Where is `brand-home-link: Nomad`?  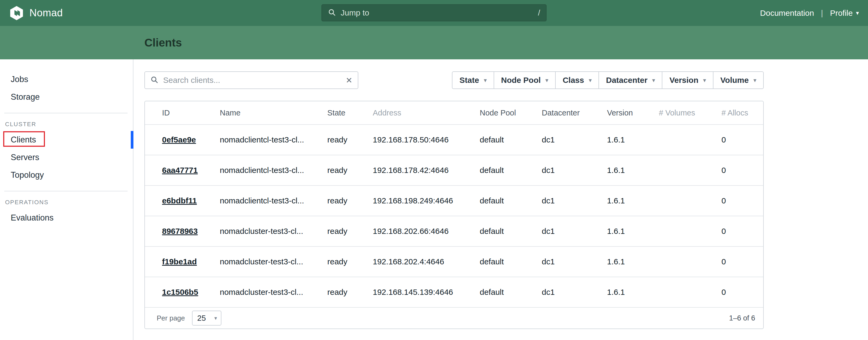
brand-home-link: Nomad is located at coordinates (36, 13).